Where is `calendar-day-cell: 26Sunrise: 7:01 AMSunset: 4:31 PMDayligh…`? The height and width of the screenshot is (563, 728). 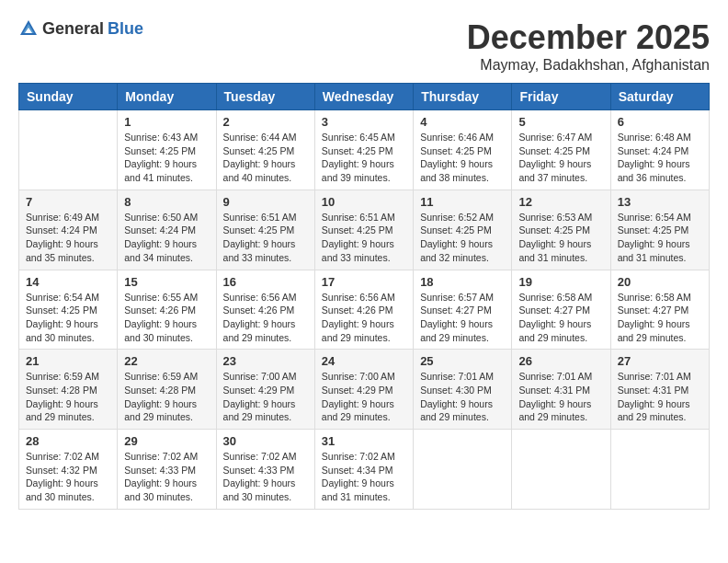 calendar-day-cell: 26Sunrise: 7:01 AMSunset: 4:31 PMDayligh… is located at coordinates (561, 390).